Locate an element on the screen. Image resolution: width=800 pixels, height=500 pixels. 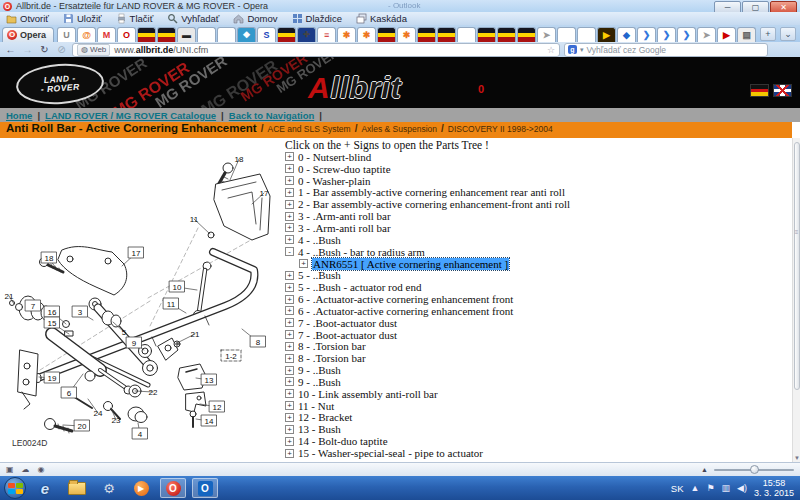
tree-item-label: 5 - ..Bush is located at coordinates (320, 275).